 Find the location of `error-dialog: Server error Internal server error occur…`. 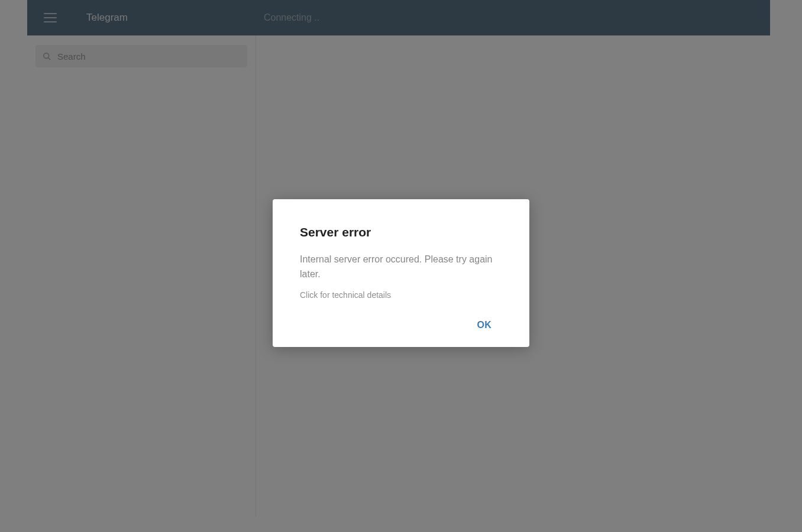

error-dialog: Server error Internal server error occur… is located at coordinates (401, 273).